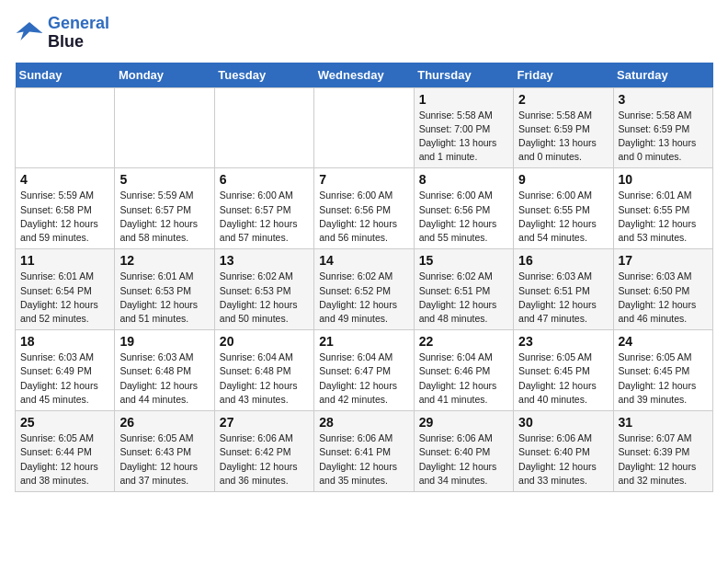 The image size is (728, 563). What do you see at coordinates (664, 422) in the screenshot?
I see `day-number: 31` at bounding box center [664, 422].